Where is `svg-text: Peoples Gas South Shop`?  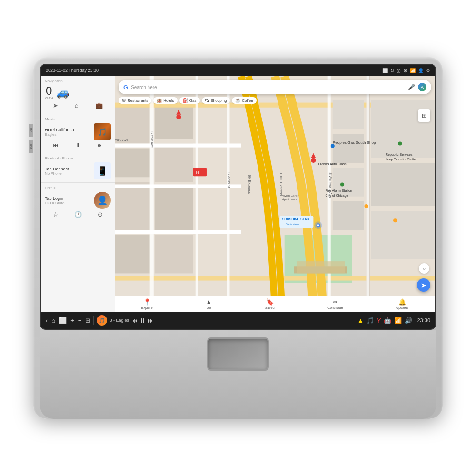
svg-text: Peoples Gas South Shop is located at coordinates (354, 143).